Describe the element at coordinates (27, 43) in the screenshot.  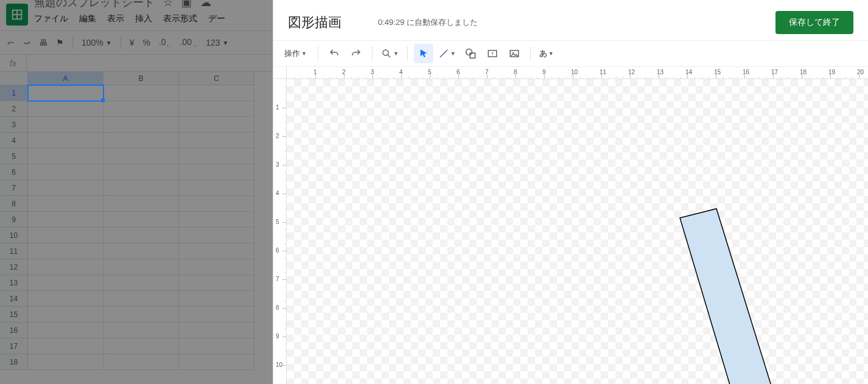
I see `redo-icon: ⤻` at that location.